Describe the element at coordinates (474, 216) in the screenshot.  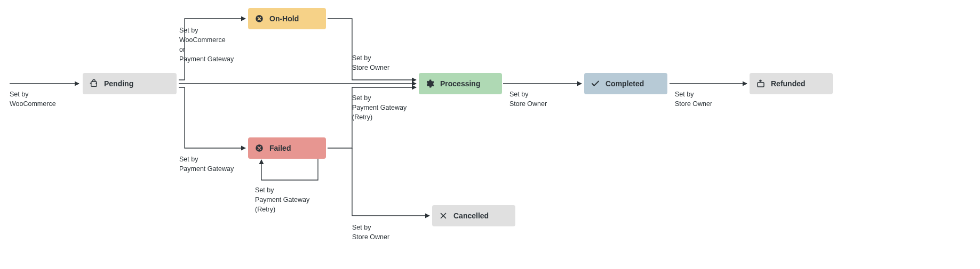
I see `status-node-cancelled: Cancelled` at that location.